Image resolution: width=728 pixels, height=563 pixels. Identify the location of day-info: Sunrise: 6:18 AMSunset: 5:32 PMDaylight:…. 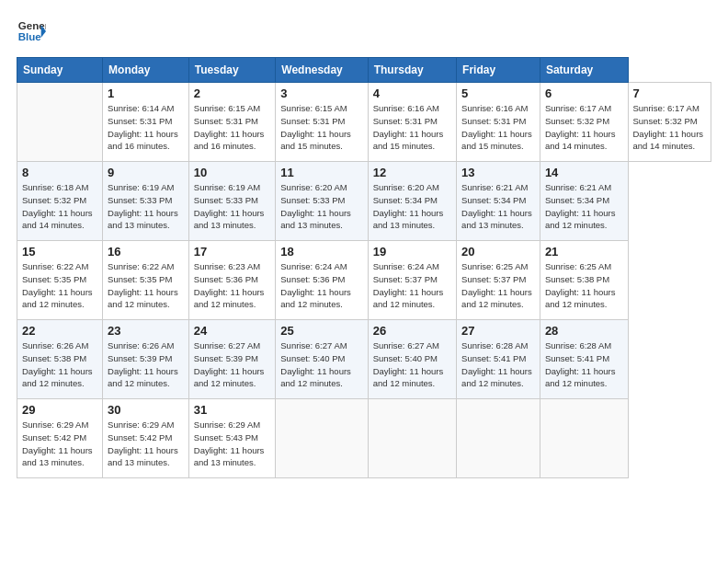
(60, 206).